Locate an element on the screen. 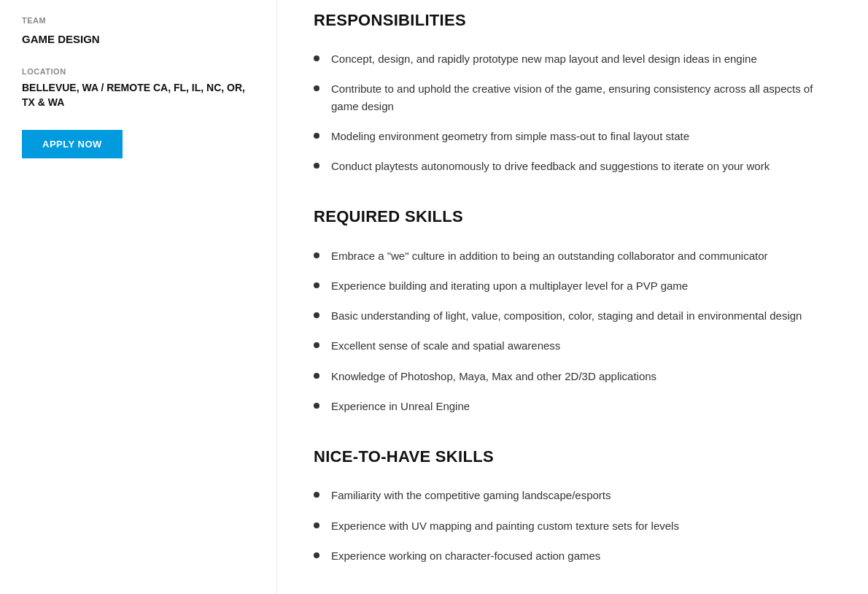 The image size is (868, 594). required-skills-item-4: Excellent sense of scale and spatial awa… is located at coordinates (578, 346).